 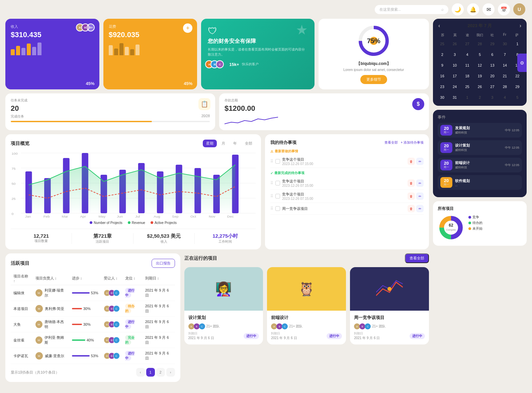 What do you see at coordinates (344, 181) in the screenshot?
I see `todo-text-2: 竞争这个项目` at bounding box center [344, 181].